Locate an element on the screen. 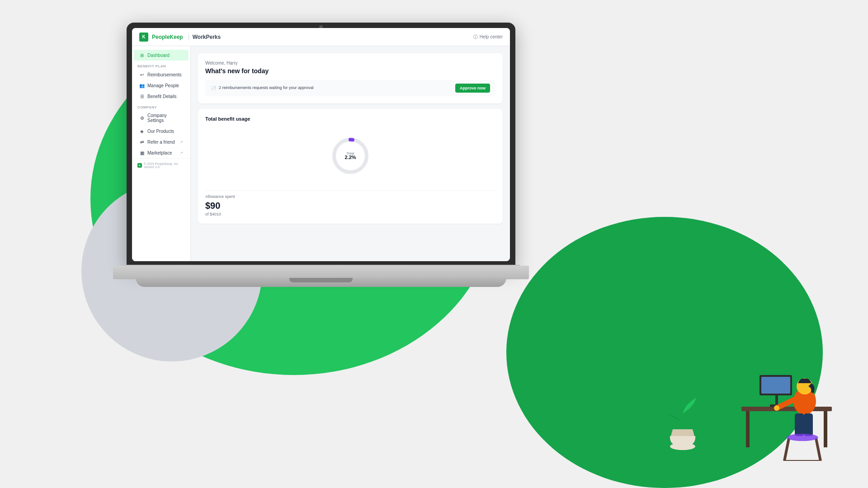 This screenshot has width=868, height=488. marketplace-icon: ▦ is located at coordinates (142, 153).